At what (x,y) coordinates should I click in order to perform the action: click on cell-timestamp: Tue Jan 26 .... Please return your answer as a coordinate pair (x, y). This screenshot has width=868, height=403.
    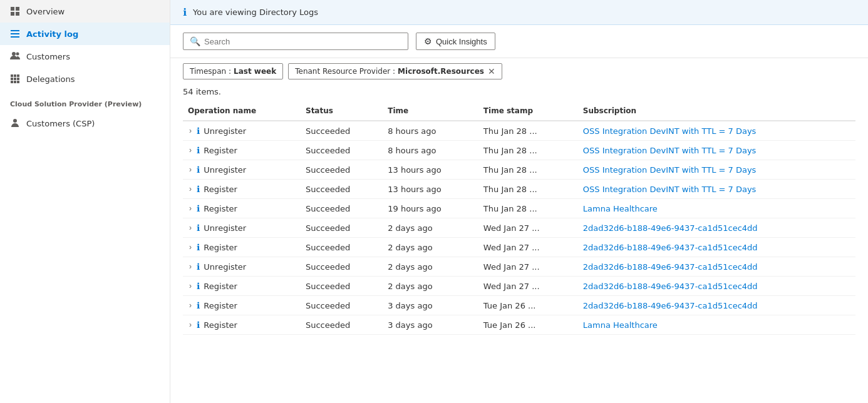
    Looking at the image, I should click on (529, 305).